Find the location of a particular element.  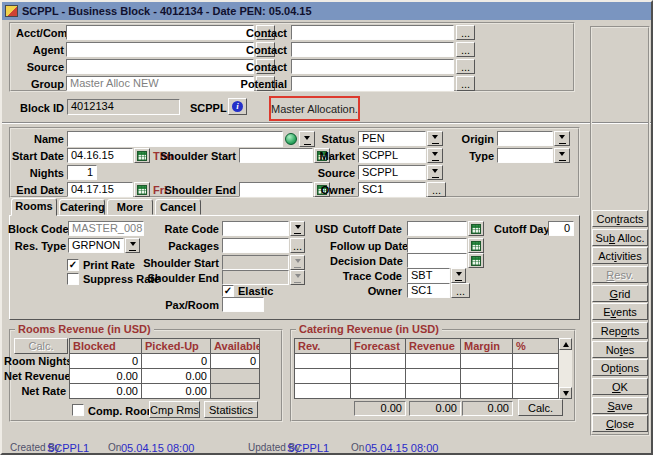

close-button: Close is located at coordinates (620, 424).